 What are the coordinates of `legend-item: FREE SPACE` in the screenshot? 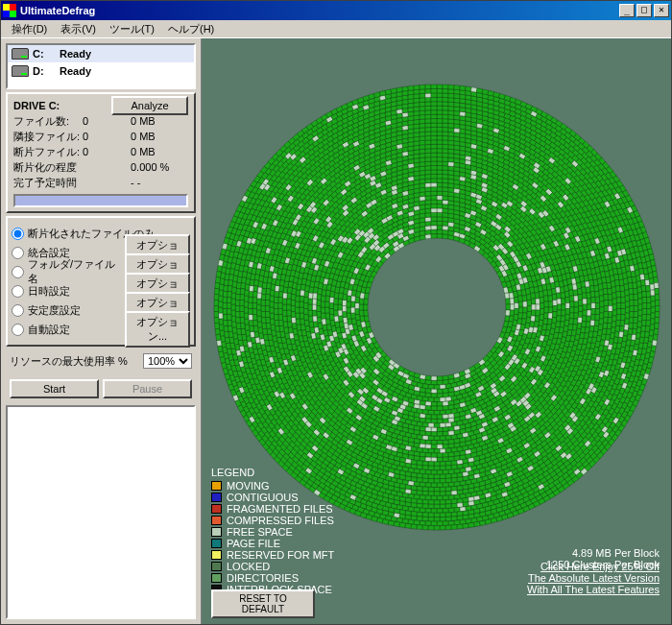 It's located at (273, 532).